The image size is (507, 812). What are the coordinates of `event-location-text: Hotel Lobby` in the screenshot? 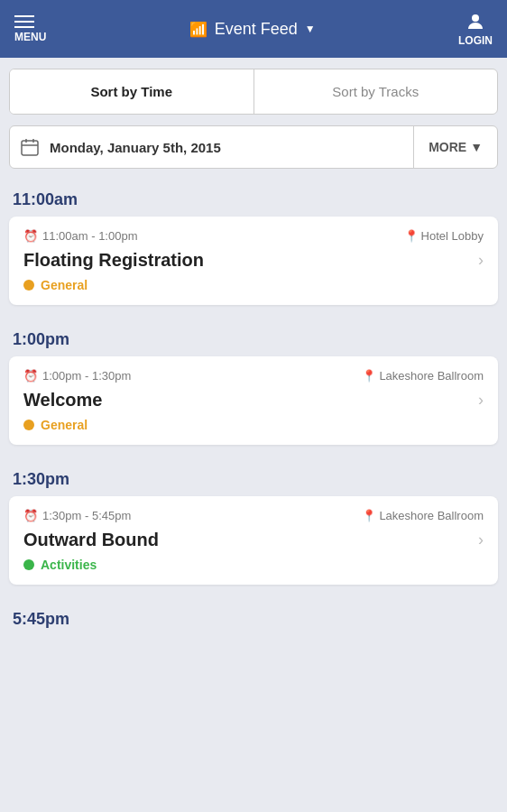 It's located at (453, 236).